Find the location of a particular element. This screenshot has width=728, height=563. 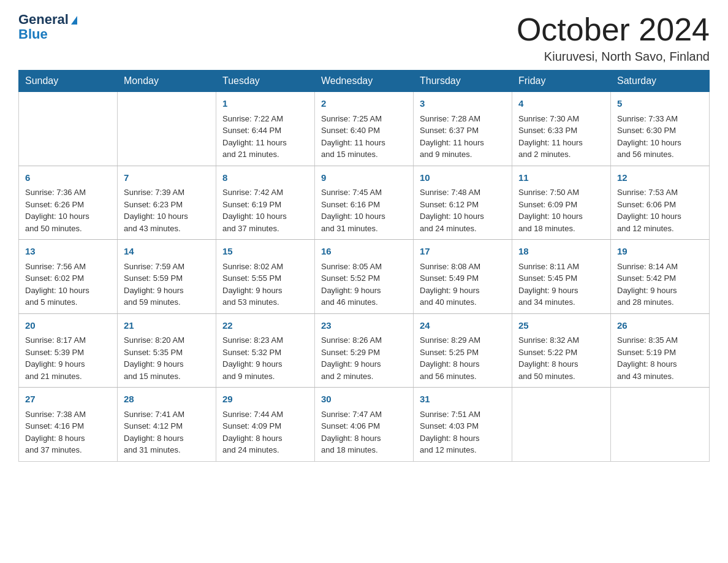

day-info: Sunrise: 8:05 AM Sunset: 5:52 PM Dayligh… is located at coordinates (364, 285).